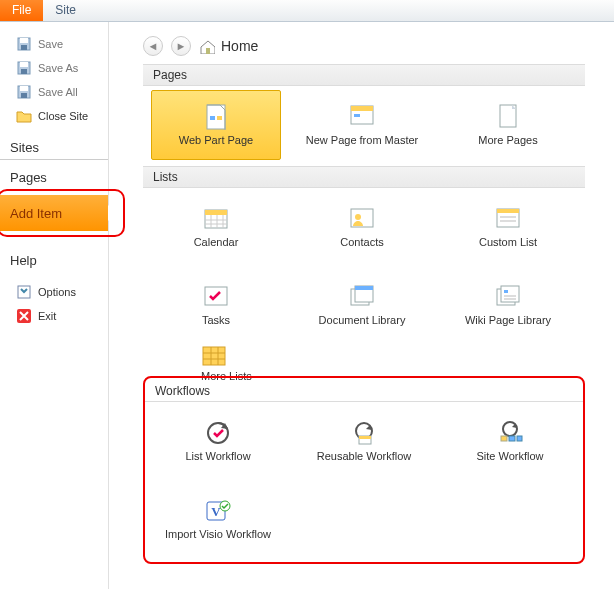 This screenshot has height=589, width=614. Describe the element at coordinates (508, 242) in the screenshot. I see `tile-label: Custom List` at that location.